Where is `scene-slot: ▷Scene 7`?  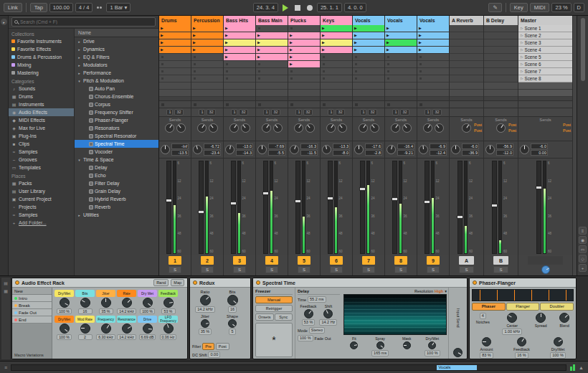 scene-slot: ▷Scene 7 is located at coordinates (545, 72).